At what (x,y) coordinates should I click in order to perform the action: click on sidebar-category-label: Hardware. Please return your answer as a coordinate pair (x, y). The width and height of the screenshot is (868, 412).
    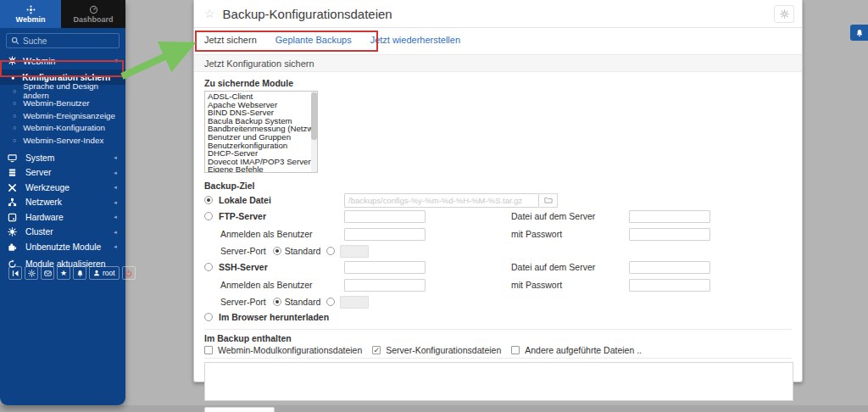
    Looking at the image, I should click on (44, 217).